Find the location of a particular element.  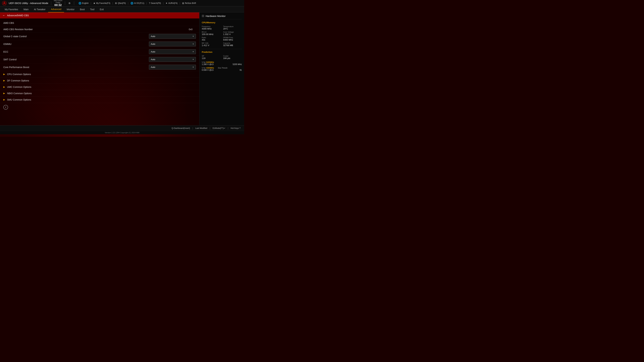

v-for-5205-desc: V for 5205MHz is located at coordinates (222, 62).